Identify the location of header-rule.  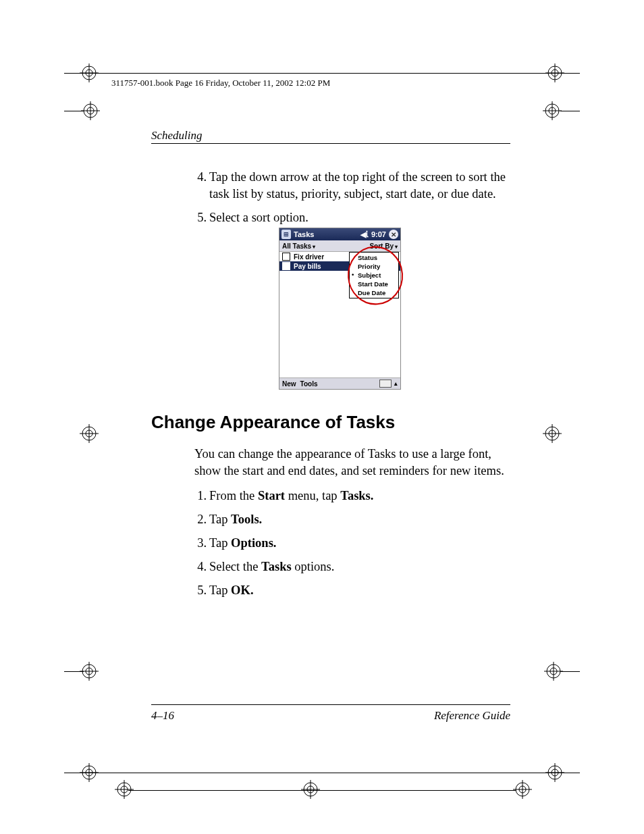
(331, 143).